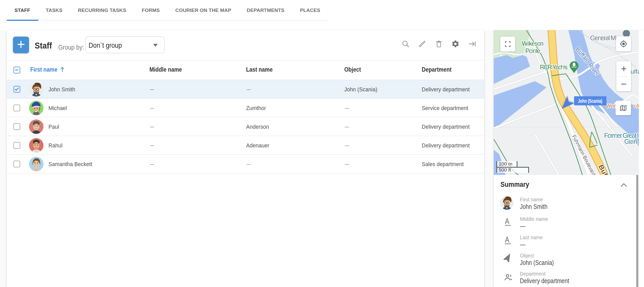 Image resolution: width=644 pixels, height=287 pixels. Describe the element at coordinates (506, 164) in the screenshot. I see `svg-text: 100 m` at that location.